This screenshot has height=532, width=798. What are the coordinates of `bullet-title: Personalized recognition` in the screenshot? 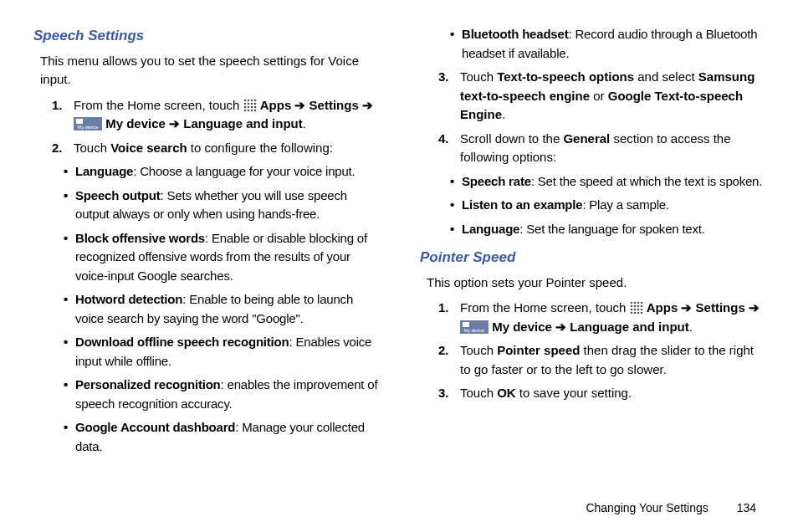 It's located at (148, 385).